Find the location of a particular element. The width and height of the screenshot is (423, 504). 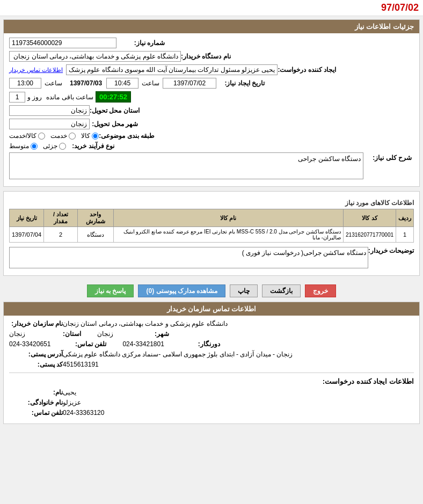

date-created-value: 1397/07/02 is located at coordinates (189, 83).